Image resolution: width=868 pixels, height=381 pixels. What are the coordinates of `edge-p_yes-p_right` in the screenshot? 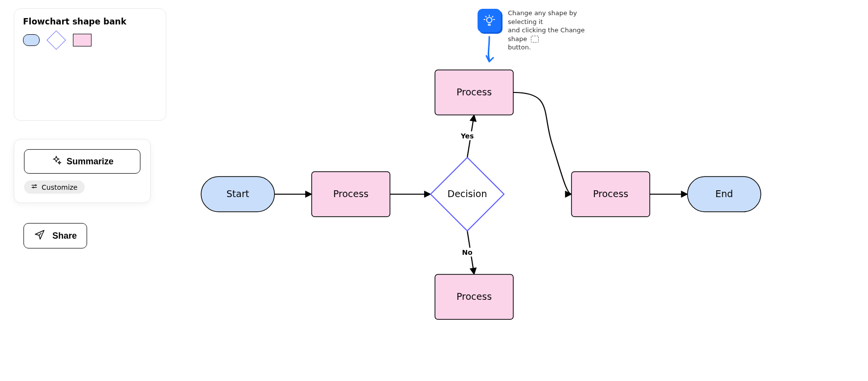 It's located at (542, 143).